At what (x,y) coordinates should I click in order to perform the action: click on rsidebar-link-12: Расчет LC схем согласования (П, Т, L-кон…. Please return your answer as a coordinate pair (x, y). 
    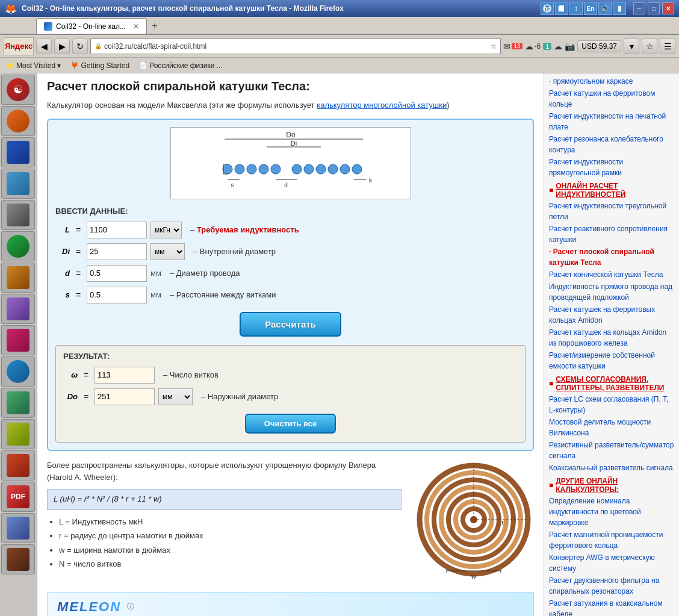
    Looking at the image, I should click on (612, 405).